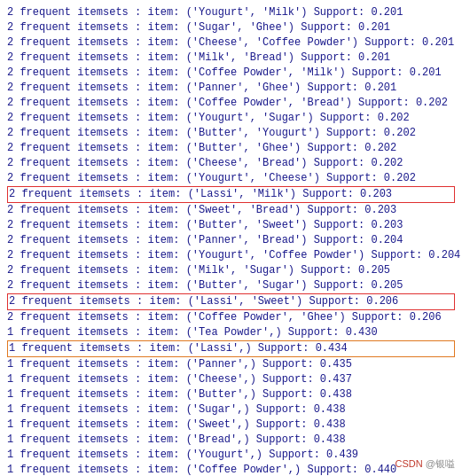 Image resolution: width=462 pixels, height=476 pixels. What do you see at coordinates (231, 301) in the screenshot?
I see `line-item: 2 frequent itemsets : item: ('Lassi', 'S…` at bounding box center [231, 301].